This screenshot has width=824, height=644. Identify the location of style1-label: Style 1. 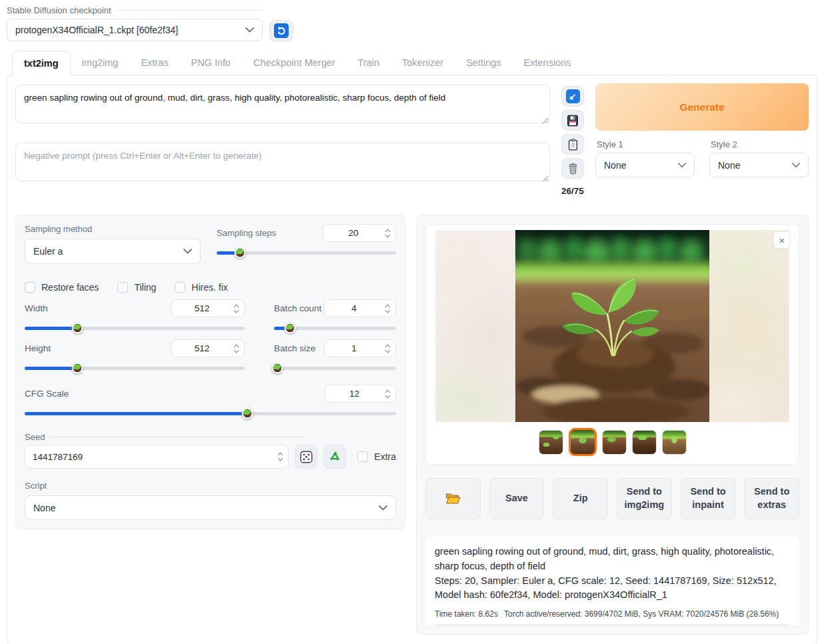
(645, 144).